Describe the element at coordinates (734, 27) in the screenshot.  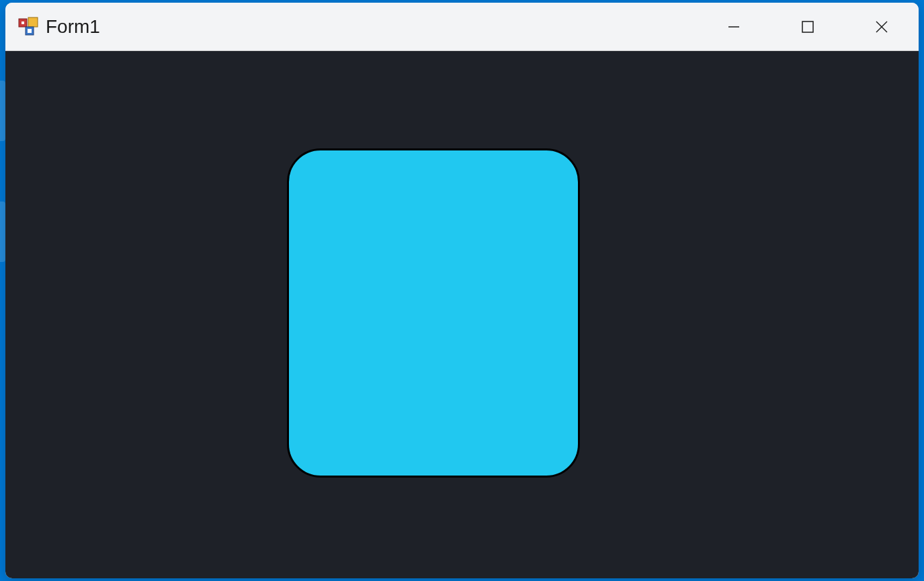
I see `minimize-button` at that location.